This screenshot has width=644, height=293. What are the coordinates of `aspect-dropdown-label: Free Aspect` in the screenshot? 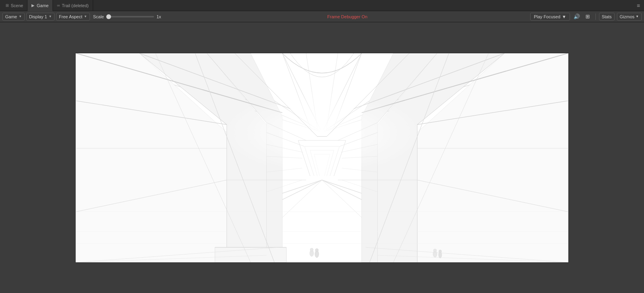 It's located at (71, 17).